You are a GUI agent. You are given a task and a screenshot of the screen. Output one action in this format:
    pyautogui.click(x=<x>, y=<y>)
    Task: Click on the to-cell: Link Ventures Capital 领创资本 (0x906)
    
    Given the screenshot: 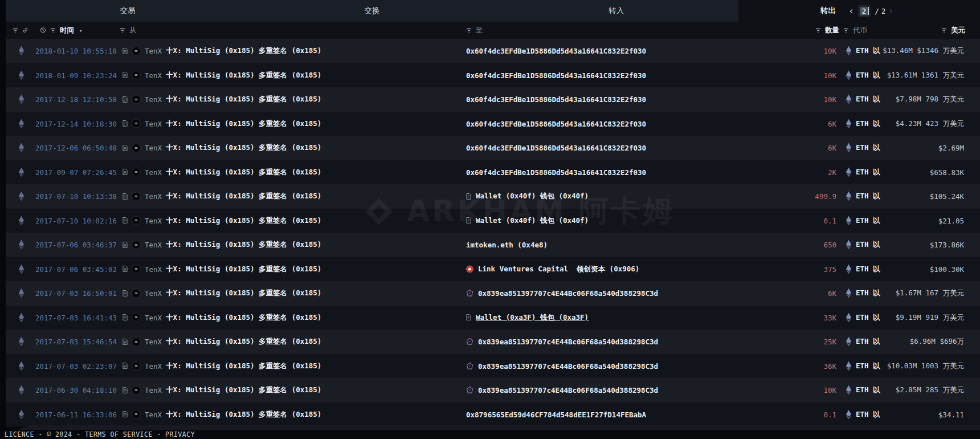 What is the action you would take?
    pyautogui.click(x=553, y=269)
    